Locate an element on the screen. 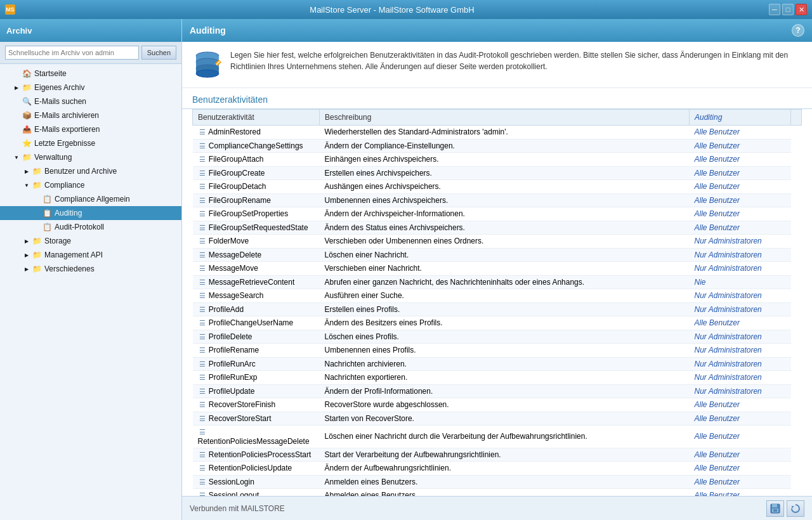 This screenshot has height=520, width=812. table-row: ☰ FileGroupAttachEinhängen eines Archivs… is located at coordinates (497, 160).